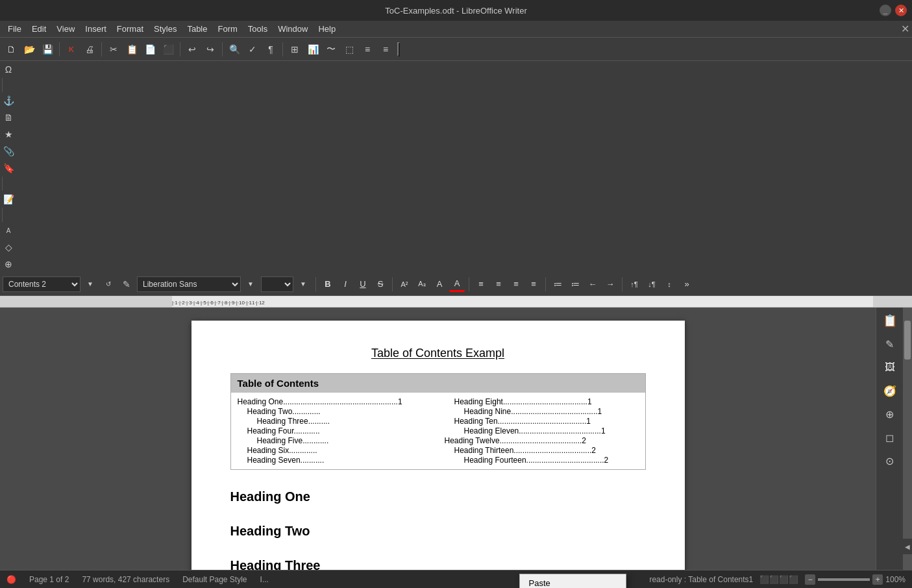  What do you see at coordinates (331, 49) in the screenshot?
I see `lines-button: 〜` at bounding box center [331, 49].